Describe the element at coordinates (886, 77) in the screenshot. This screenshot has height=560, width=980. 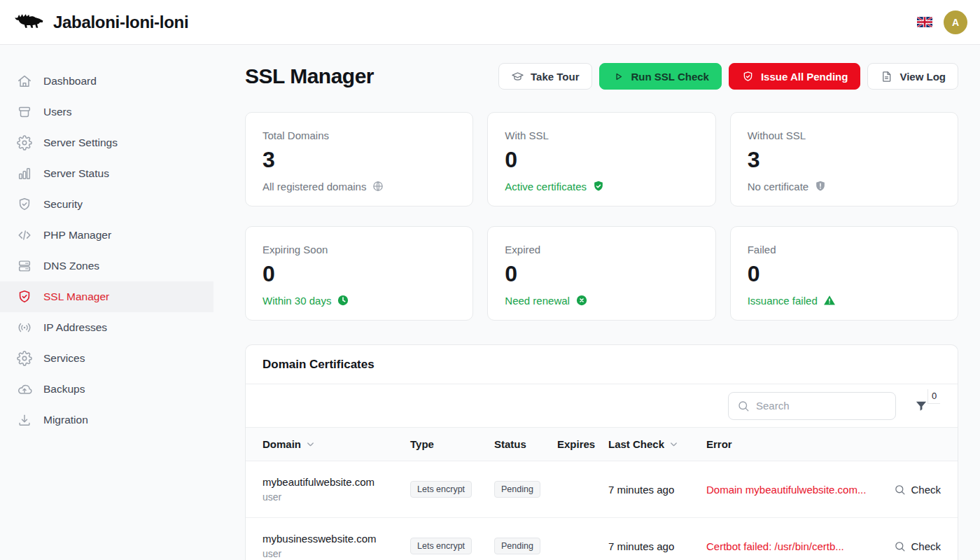
I see `document-icon` at that location.